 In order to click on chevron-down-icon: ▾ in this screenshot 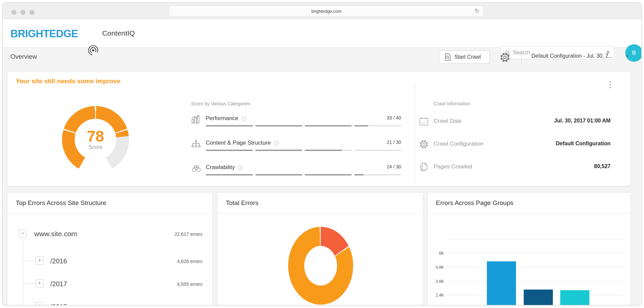, I will do `click(628, 56)`.